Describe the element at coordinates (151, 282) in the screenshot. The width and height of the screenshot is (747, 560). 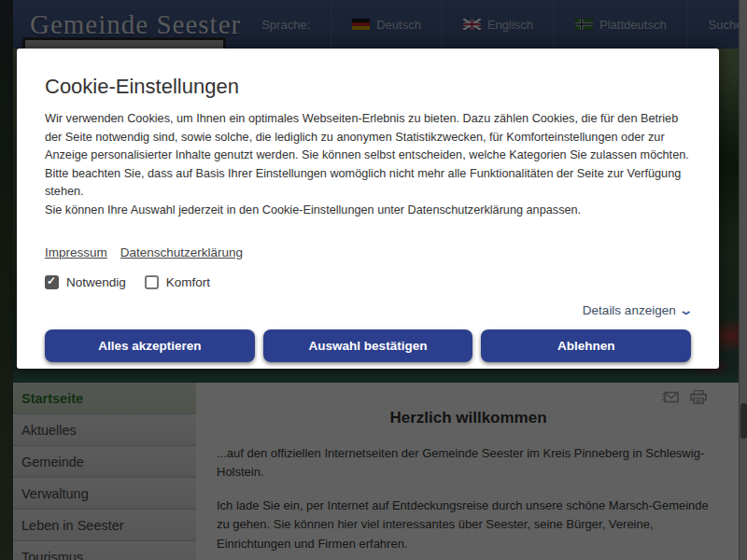
I see `unchecked-checkbox-icon` at that location.